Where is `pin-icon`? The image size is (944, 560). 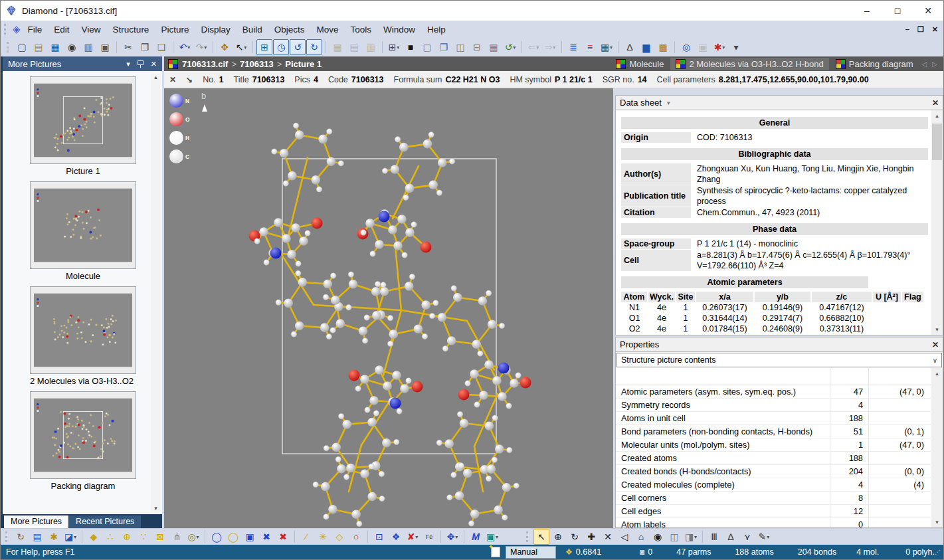 pin-icon is located at coordinates (141, 64).